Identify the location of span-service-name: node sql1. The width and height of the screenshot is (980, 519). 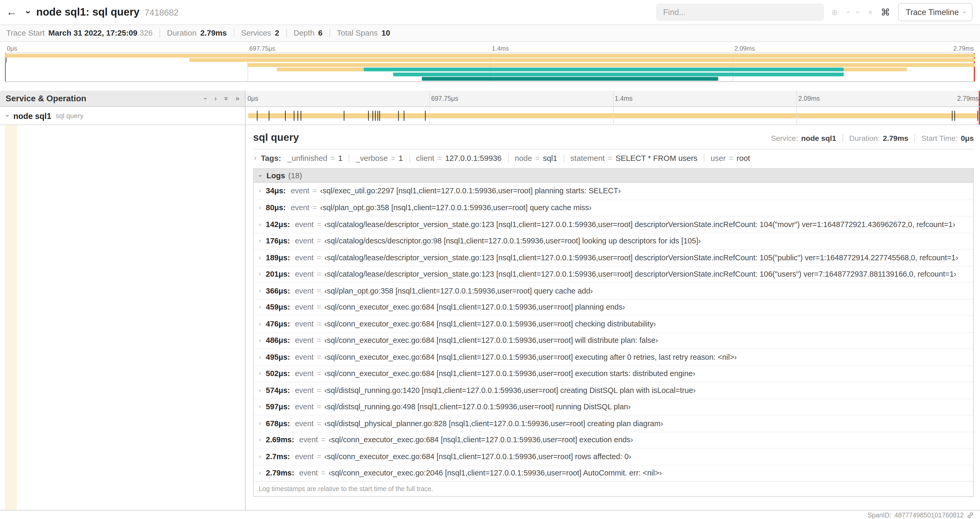
(32, 116).